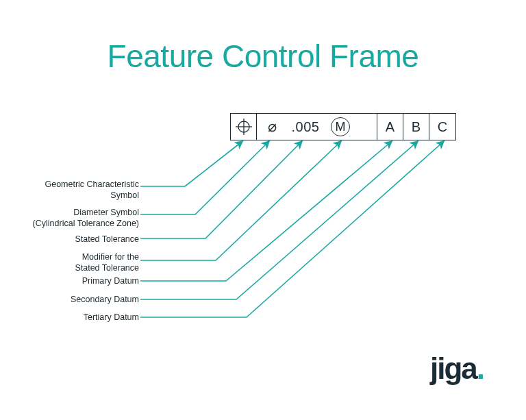 Image resolution: width=526 pixels, height=420 pixels. I want to click on label-diameter-symbol: Diameter Symbol(Cylindrical Tolerance Zo…, so click(71, 218).